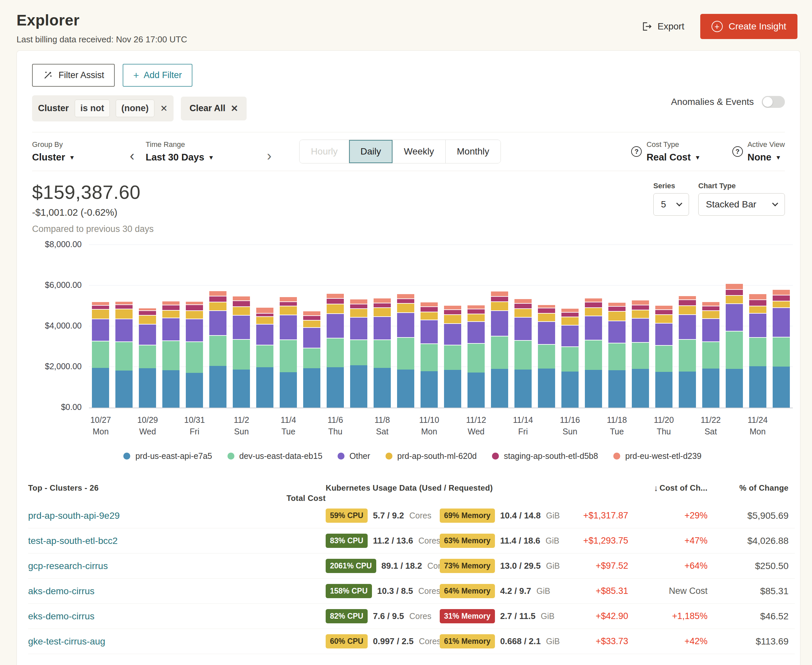 Image resolution: width=812 pixels, height=665 pixels. I want to click on cluster-link: prd-ap-south-api-9e29, so click(74, 516).